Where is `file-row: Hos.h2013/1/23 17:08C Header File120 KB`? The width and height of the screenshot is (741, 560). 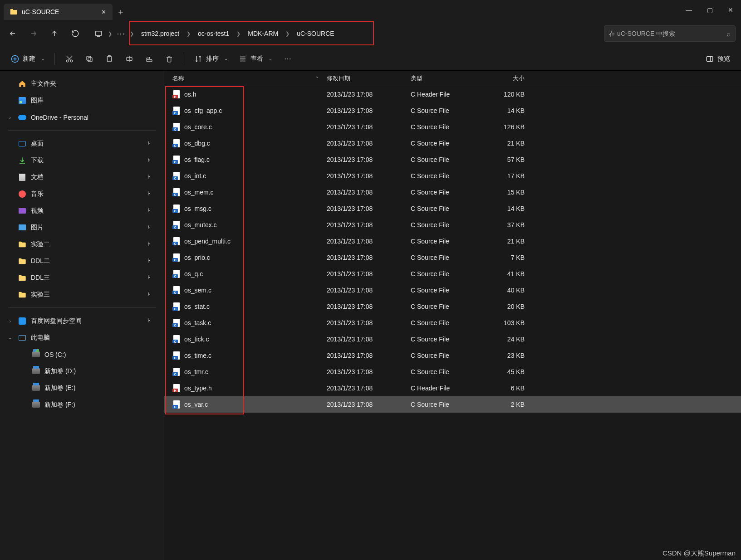
file-row: Hos.h2013/1/23 17:08C Header File120 KB is located at coordinates (453, 94).